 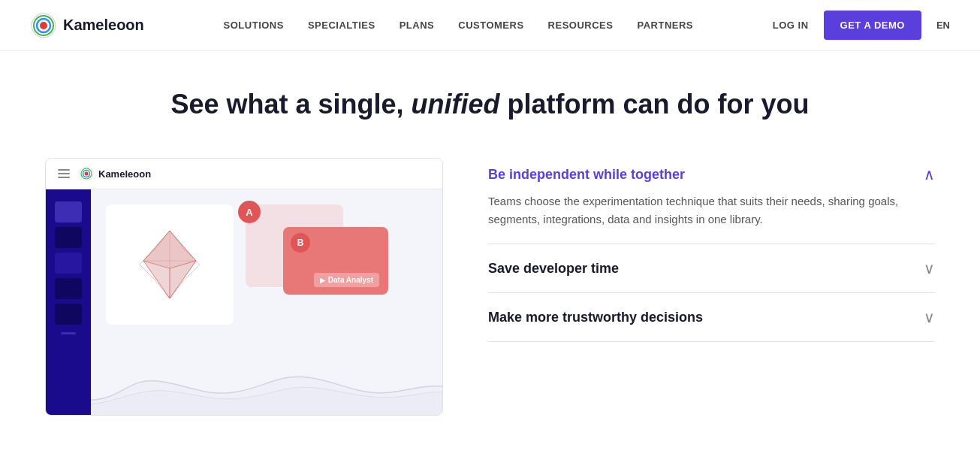 What do you see at coordinates (351, 280) in the screenshot?
I see `data-analyst-label: Data Analyst` at bounding box center [351, 280].